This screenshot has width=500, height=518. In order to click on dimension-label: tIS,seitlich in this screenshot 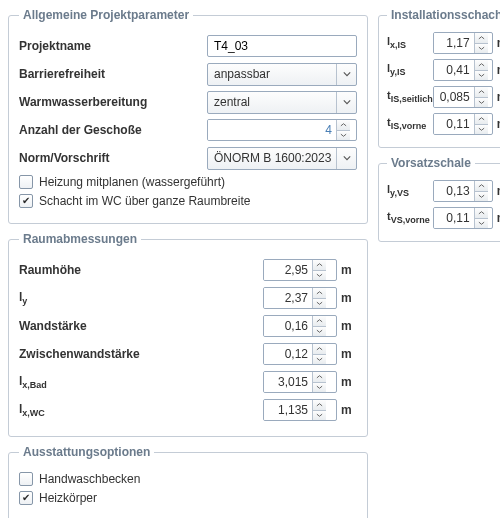, I will do `click(410, 96)`.